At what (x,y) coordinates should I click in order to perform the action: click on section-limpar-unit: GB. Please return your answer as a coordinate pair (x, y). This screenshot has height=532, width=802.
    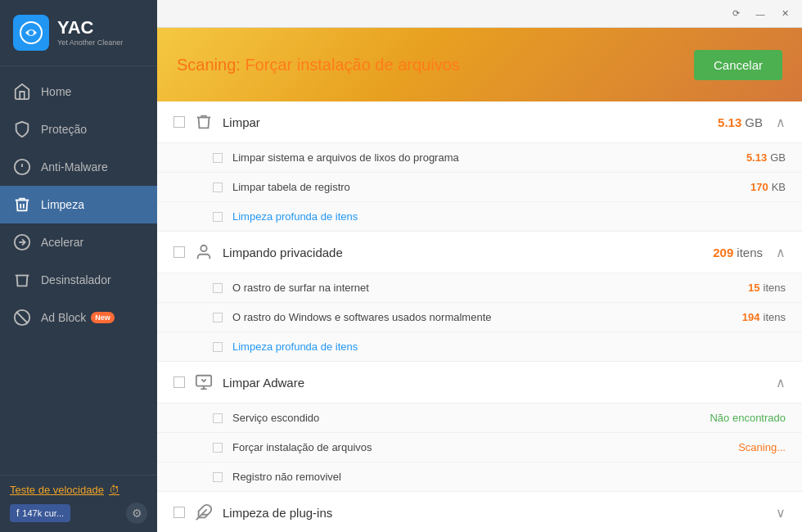
    Looking at the image, I should click on (754, 123).